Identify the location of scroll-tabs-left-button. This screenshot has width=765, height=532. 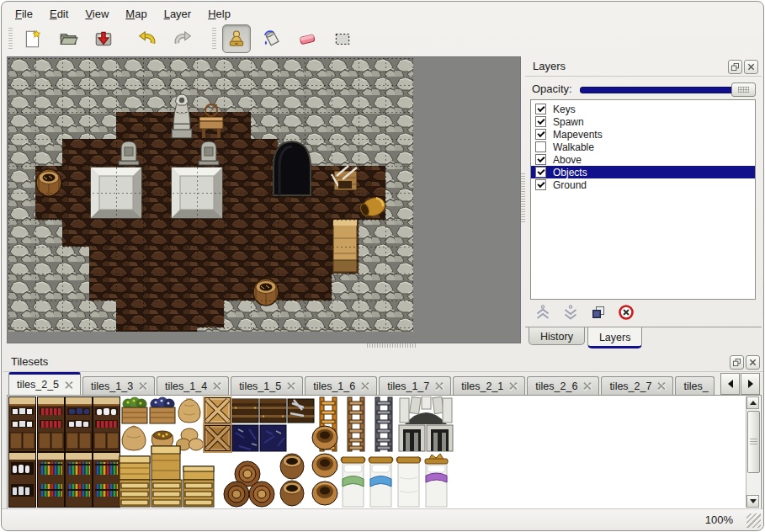
(730, 384).